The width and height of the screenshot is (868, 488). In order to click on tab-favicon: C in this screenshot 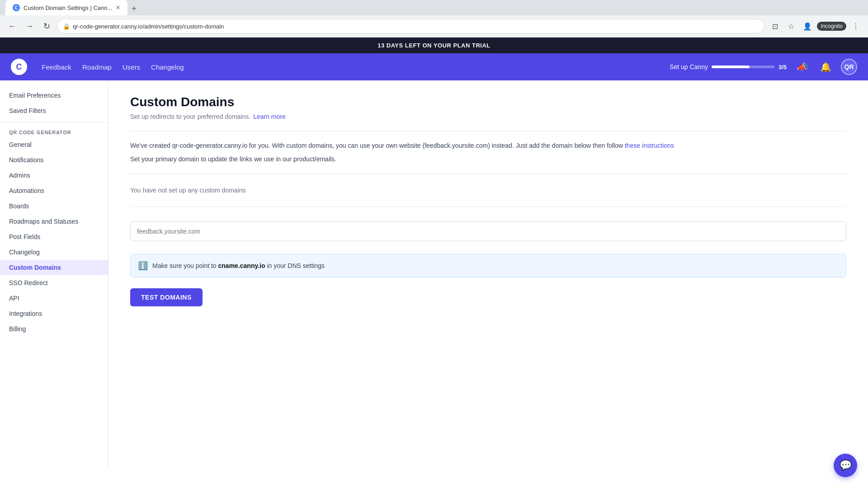, I will do `click(16, 8)`.